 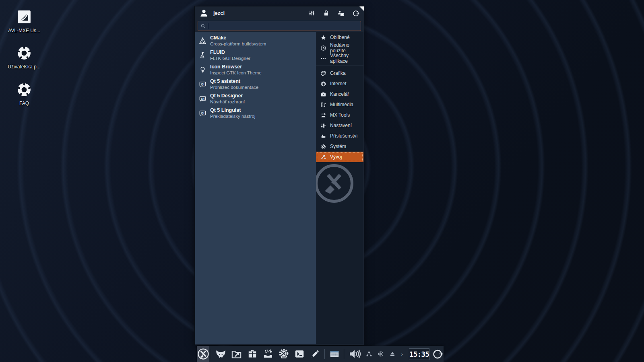 I want to click on package-icon, so click(x=252, y=354).